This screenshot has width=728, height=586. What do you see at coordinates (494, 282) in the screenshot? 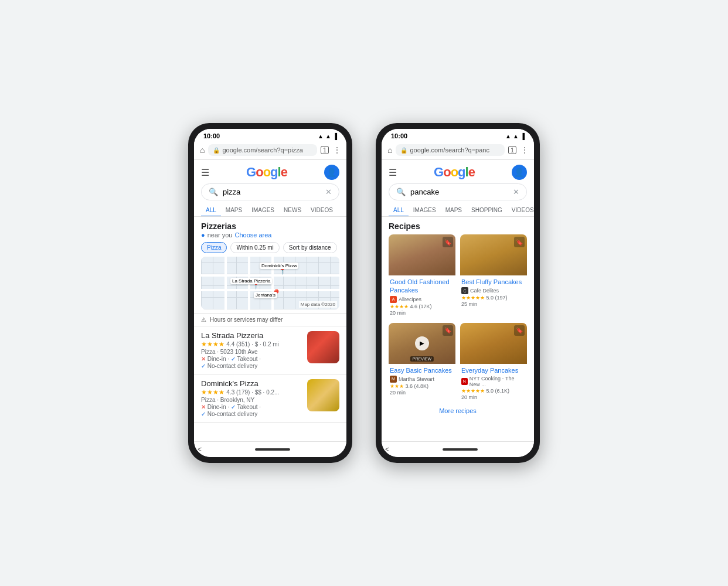
I see `recipe-title-bfp: Best Fluffy Pancakes` at bounding box center [494, 282].